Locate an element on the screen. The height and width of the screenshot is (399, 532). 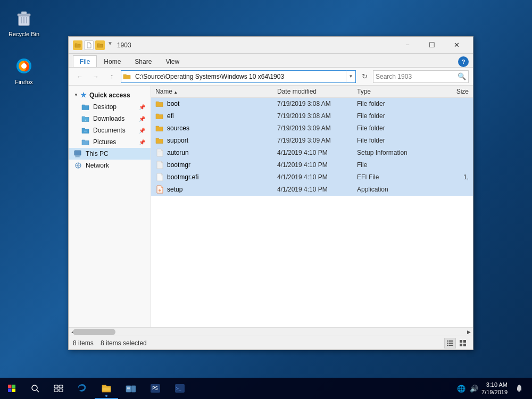
network-icon is located at coordinates (78, 165).